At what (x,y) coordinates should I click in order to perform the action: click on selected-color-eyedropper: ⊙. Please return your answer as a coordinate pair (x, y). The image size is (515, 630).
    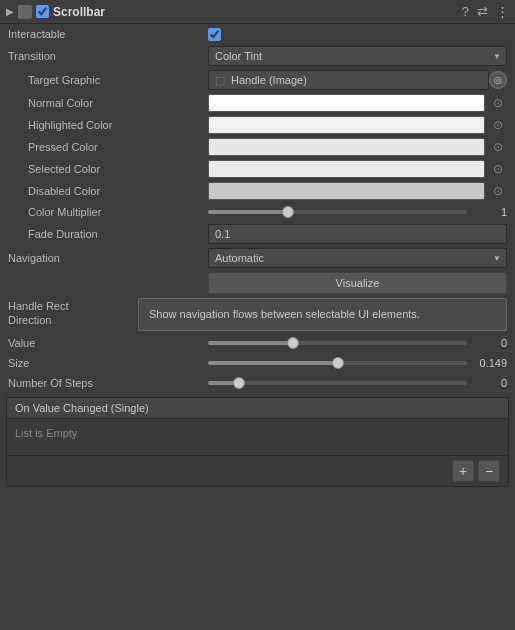
    Looking at the image, I should click on (498, 169).